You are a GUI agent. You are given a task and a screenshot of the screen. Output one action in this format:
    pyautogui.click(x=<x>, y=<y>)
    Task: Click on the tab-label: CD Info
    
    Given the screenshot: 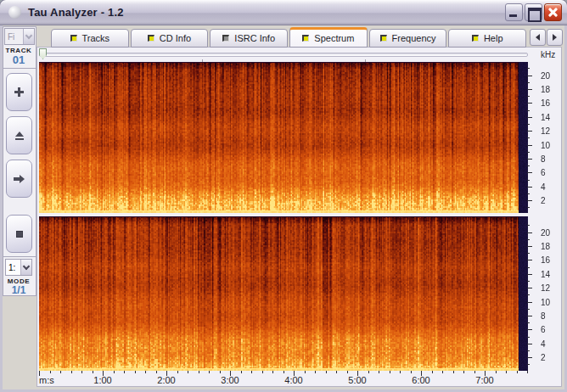 What is the action you would take?
    pyautogui.click(x=175, y=38)
    